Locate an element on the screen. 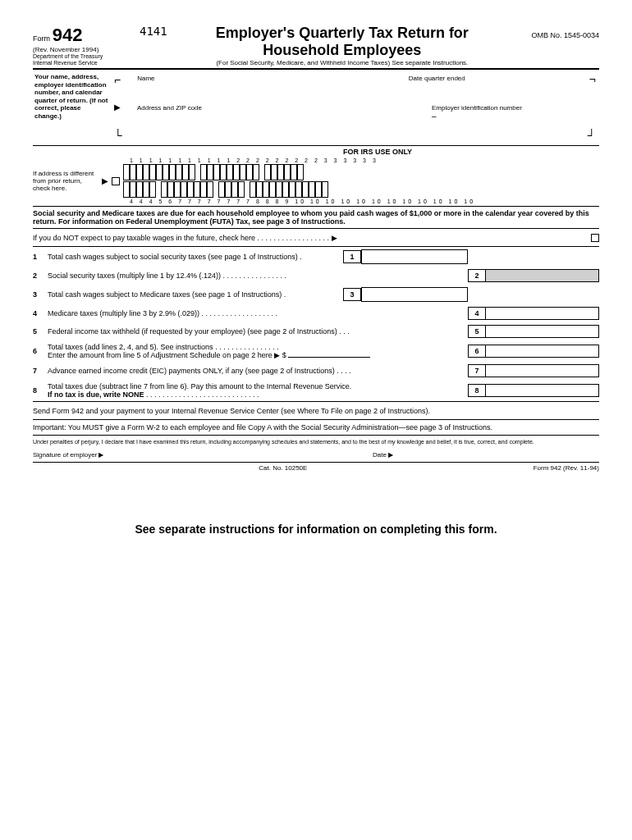  line-4-box: 4 is located at coordinates (477, 313).